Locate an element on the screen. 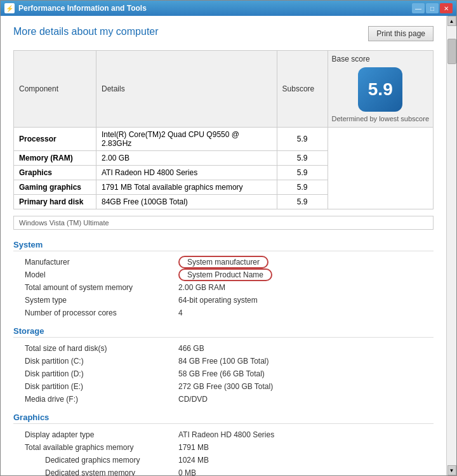 This screenshot has width=457, height=476. window-icon: ⚡ is located at coordinates (10, 8).